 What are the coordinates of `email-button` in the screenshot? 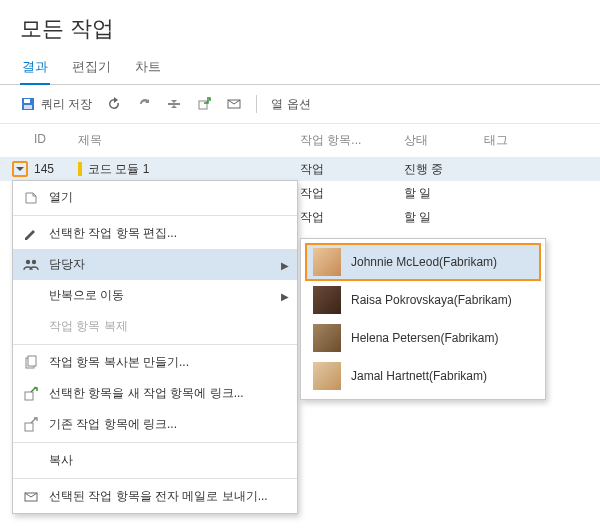 It's located at (234, 104).